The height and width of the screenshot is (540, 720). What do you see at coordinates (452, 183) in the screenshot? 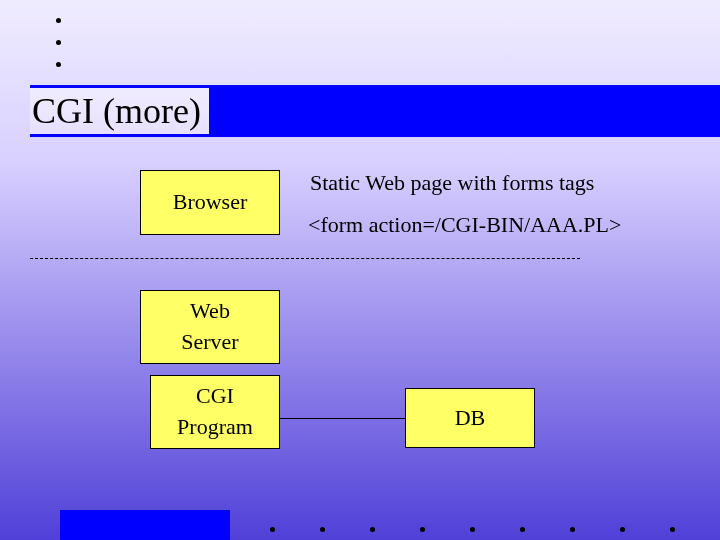
I see `desc-static-page: Static Web page with forms tags` at bounding box center [452, 183].